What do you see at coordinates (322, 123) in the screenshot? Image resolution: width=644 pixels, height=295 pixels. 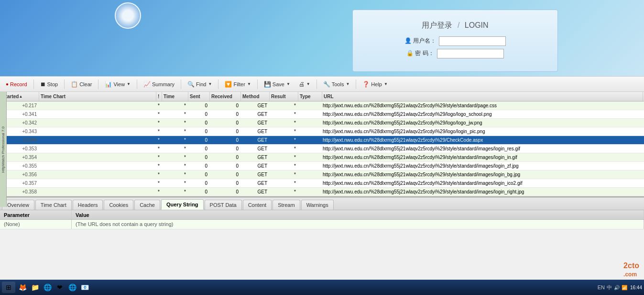 I see `table-row: +0.342 * * 0 0 GET * http://jwxt.nwu.edu…` at bounding box center [322, 123].